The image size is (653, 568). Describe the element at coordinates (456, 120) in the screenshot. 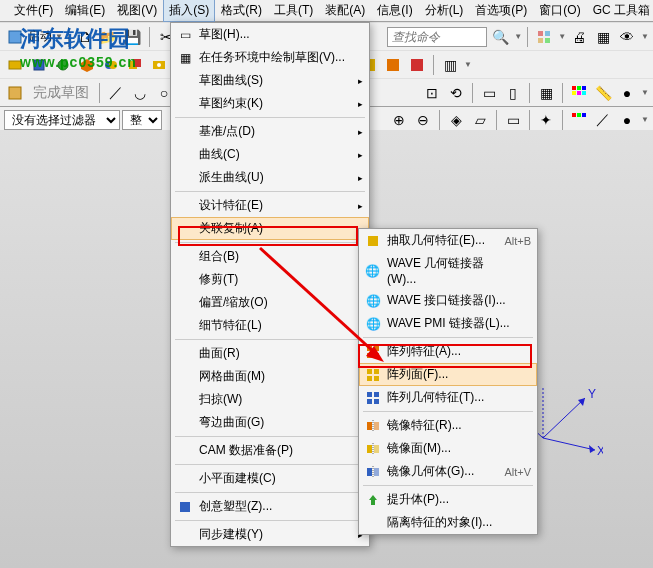

I see `sel-btn-3: ◈` at that location.